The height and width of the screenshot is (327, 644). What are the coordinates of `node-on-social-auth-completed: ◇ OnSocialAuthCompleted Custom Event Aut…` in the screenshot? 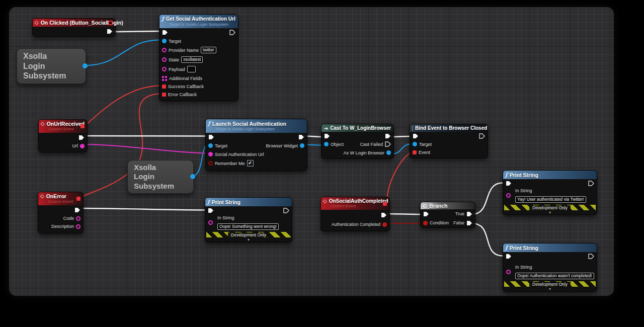 It's located at (355, 214).